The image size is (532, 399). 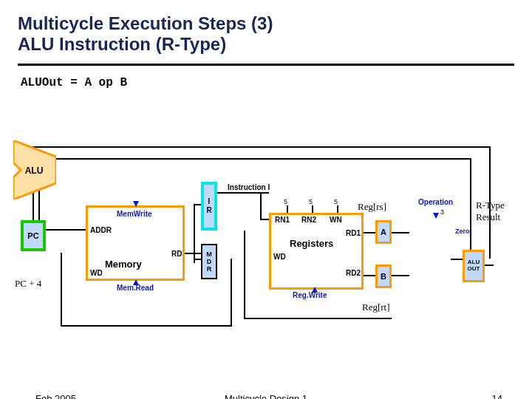 I want to click on aluout-register: ALU OUT, so click(x=474, y=266).